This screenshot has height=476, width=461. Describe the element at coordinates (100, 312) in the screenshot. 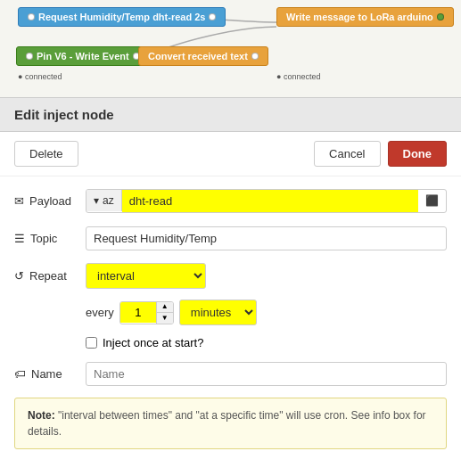

I see `every-label: every` at that location.